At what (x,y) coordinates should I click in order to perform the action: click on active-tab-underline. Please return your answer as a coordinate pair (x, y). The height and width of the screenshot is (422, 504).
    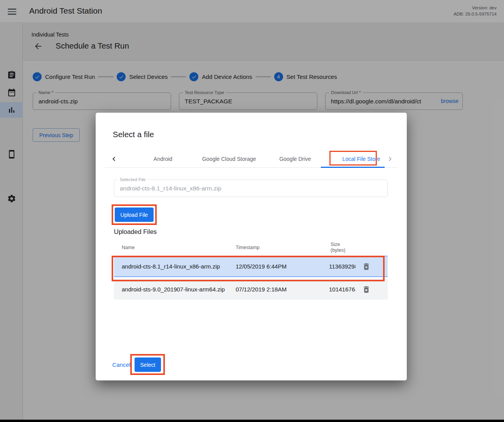
    Looking at the image, I should click on (353, 167).